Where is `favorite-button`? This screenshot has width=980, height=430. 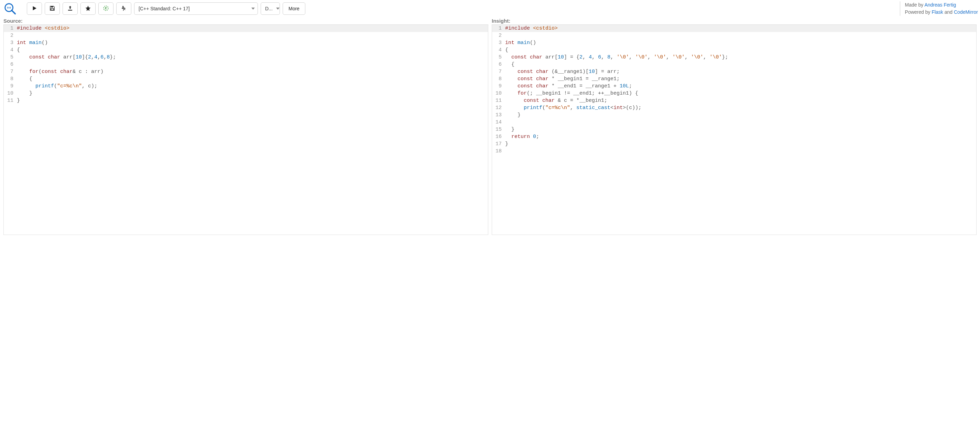 favorite-button is located at coordinates (88, 8).